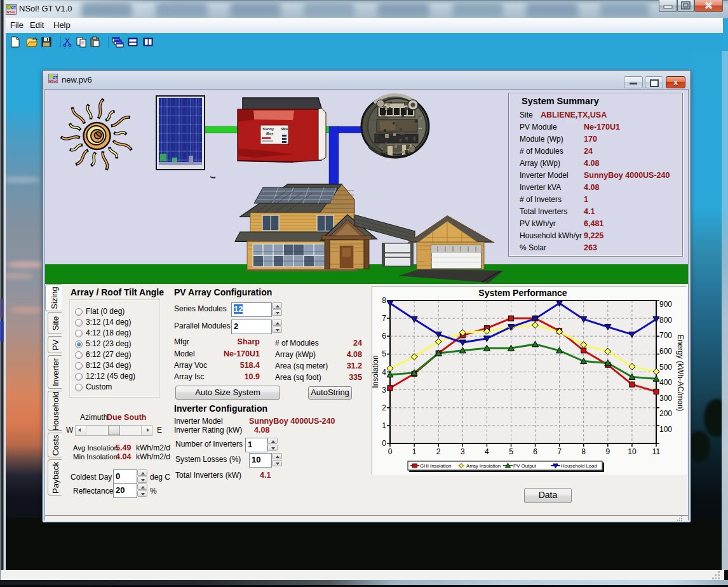  What do you see at coordinates (666, 429) in the screenshot?
I see `svg-text: 100` at bounding box center [666, 429].